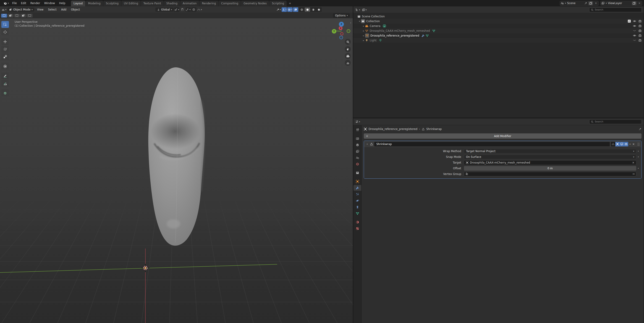 This screenshot has height=323, width=644. What do you see at coordinates (358, 188) in the screenshot?
I see `tab-modifiers` at bounding box center [358, 188].